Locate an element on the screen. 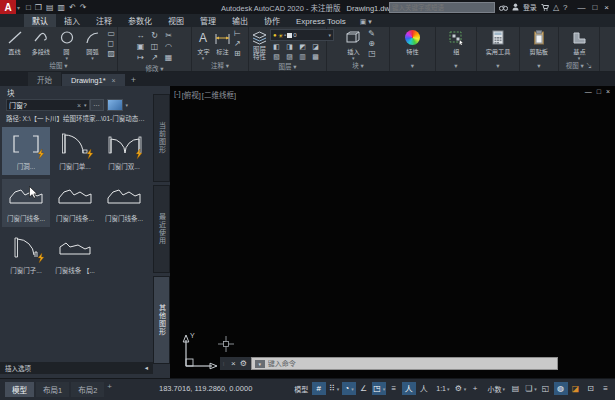  modify-tool-icon: ◫ is located at coordinates (155, 46).